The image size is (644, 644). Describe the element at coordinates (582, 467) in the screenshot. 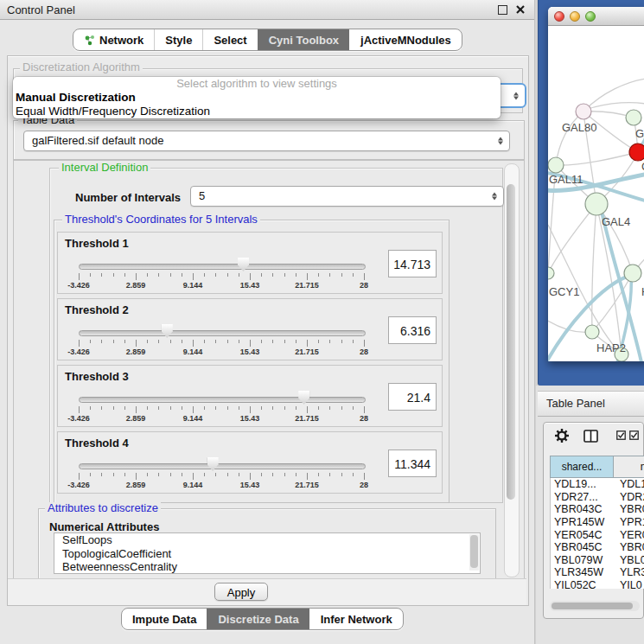

I see `column-header-shared-name: shared...` at that location.